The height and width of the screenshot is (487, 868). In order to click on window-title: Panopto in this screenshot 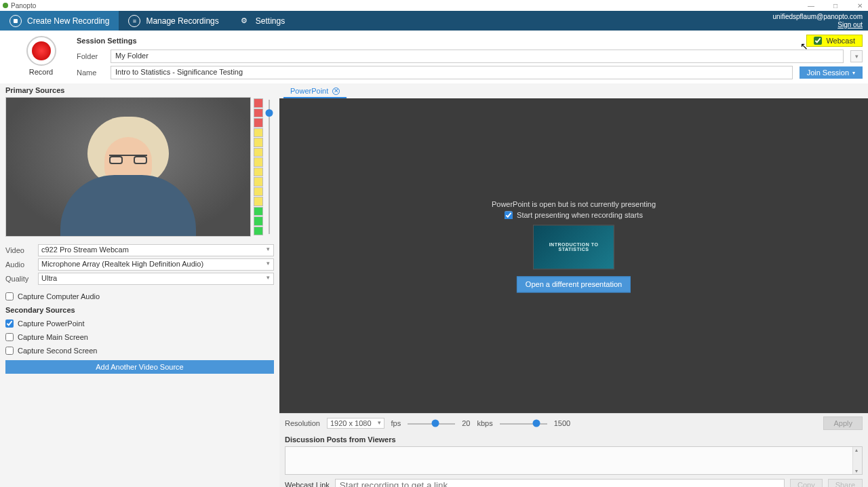, I will do `click(23, 5)`.